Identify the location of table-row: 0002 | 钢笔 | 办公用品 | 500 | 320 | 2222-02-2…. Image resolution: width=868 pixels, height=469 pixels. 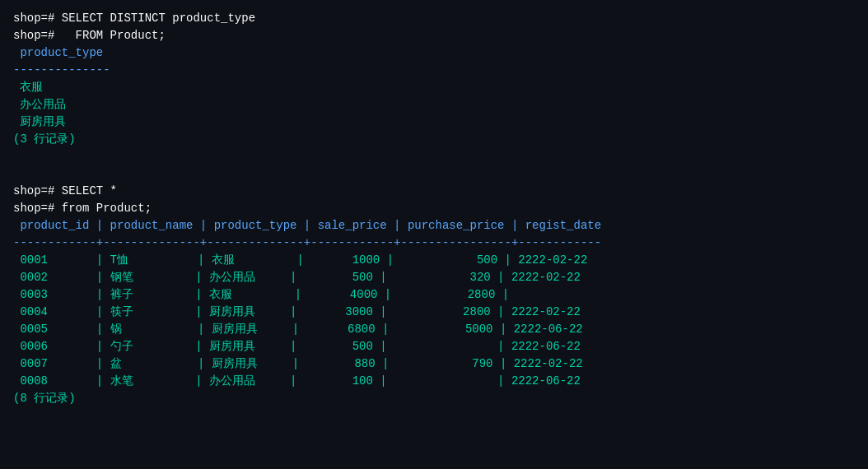
(434, 278).